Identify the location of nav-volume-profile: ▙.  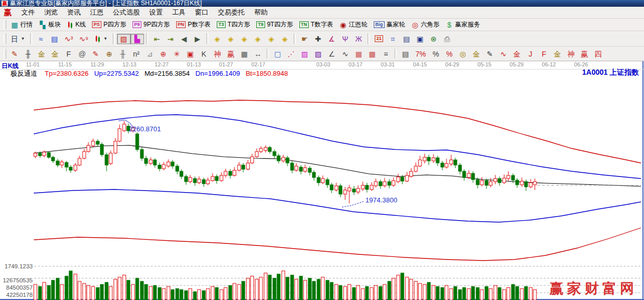
(137, 39).